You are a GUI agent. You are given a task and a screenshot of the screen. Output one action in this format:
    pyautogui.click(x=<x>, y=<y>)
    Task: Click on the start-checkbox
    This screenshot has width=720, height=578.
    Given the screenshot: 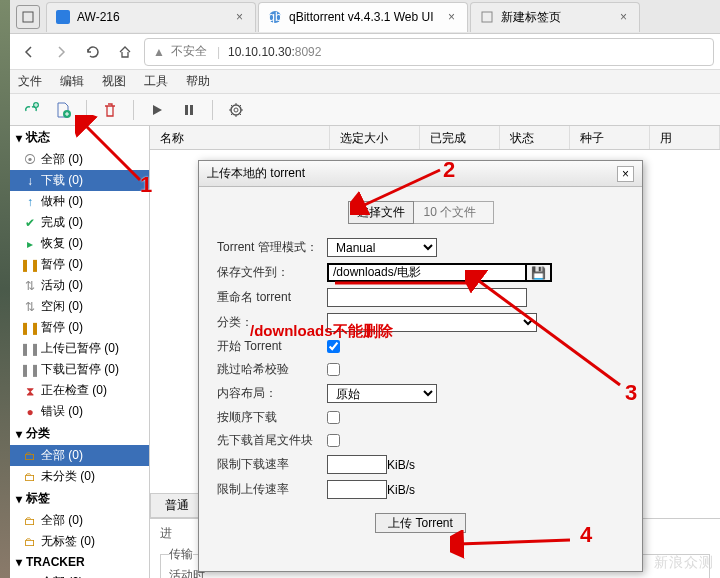 What is the action you would take?
    pyautogui.click(x=334, y=346)
    